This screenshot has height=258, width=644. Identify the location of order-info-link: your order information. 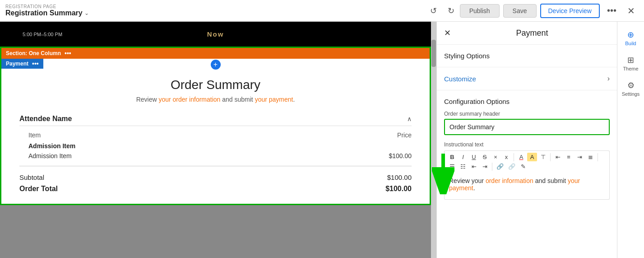
(190, 99).